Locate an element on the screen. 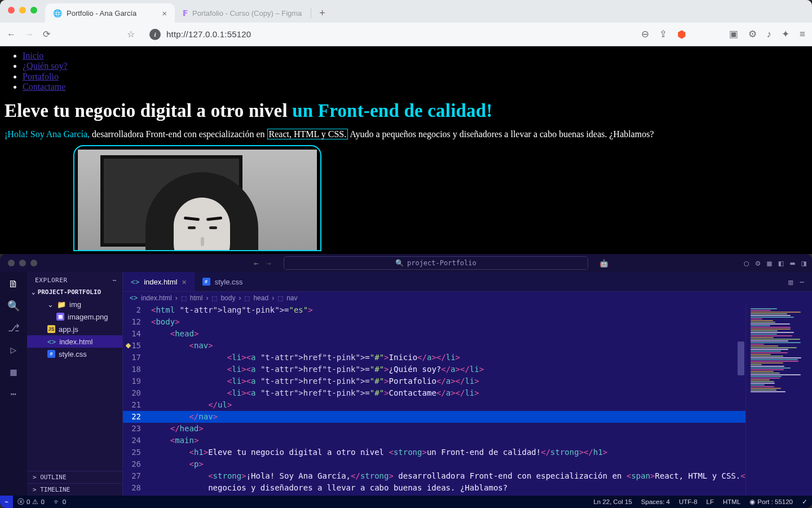 This screenshot has height=508, width=812. url-text: http://127.0.0.1:55120 is located at coordinates (209, 34).